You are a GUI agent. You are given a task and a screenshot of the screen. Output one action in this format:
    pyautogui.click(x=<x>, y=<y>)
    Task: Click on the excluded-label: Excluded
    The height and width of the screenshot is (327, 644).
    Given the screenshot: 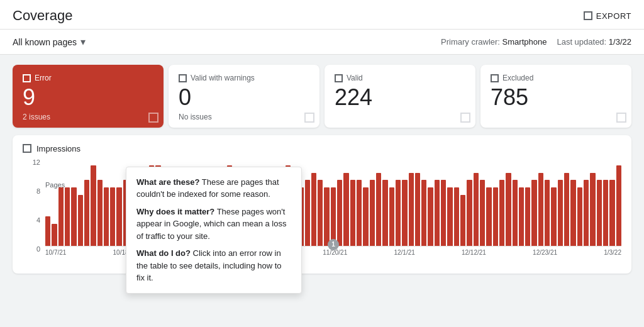 What is the action you would take?
    pyautogui.click(x=518, y=78)
    